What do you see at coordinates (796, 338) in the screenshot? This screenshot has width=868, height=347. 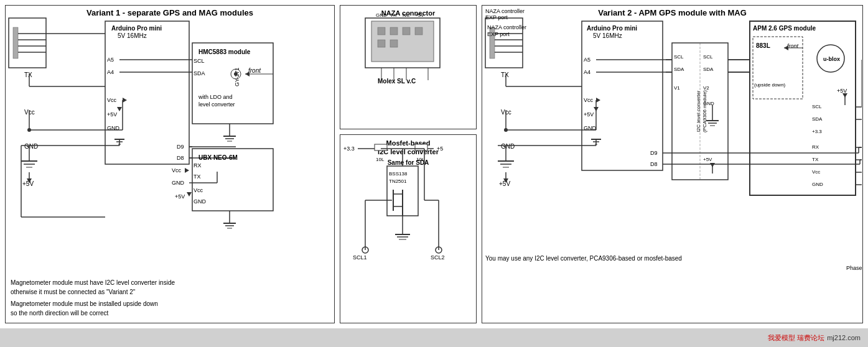 I see `watermark-cn: 我爱模型 瑞费论坛` at bounding box center [796, 338].